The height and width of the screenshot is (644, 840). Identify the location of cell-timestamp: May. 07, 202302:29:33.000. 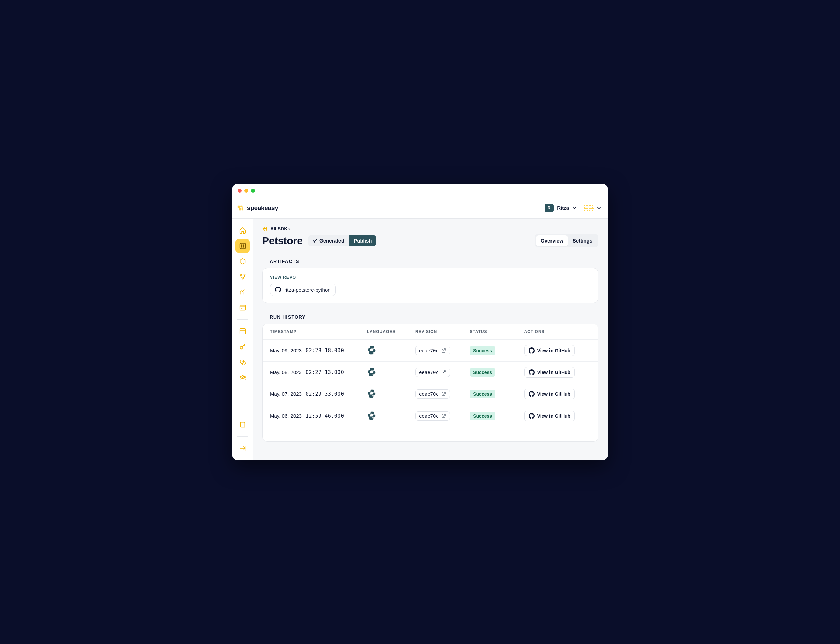
(318, 394).